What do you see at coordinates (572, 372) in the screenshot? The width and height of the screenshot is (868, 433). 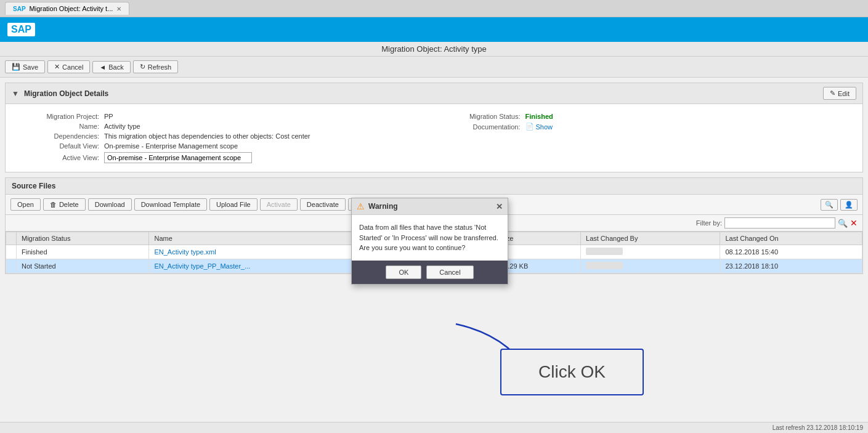 I see `click-ok-text: Click OK` at bounding box center [572, 372].